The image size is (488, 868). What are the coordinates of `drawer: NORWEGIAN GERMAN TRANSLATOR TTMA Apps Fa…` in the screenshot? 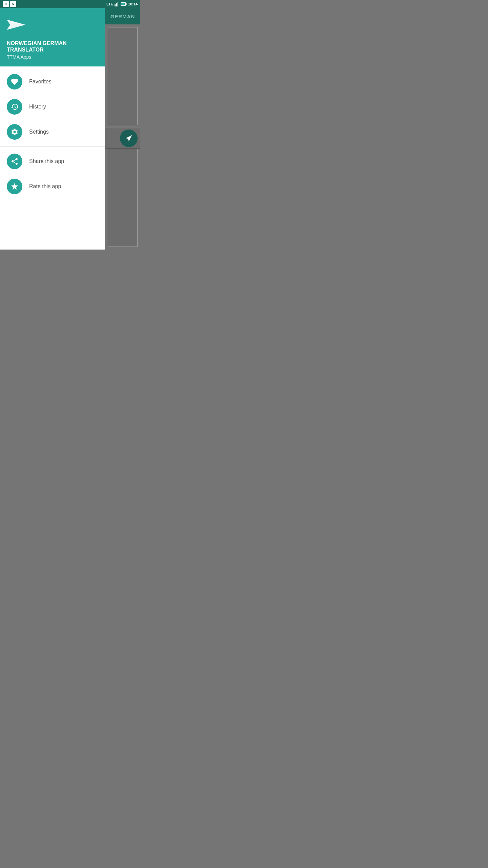 It's located at (53, 129).